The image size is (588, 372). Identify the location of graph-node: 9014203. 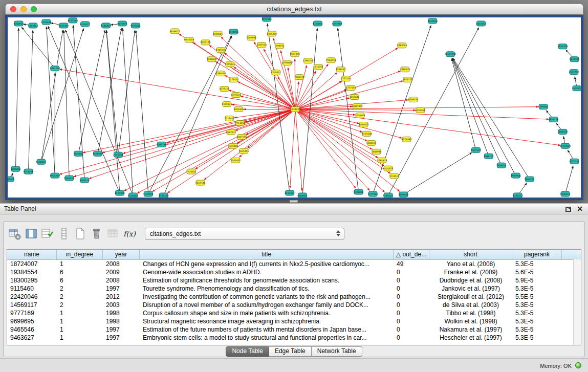
(189, 40).